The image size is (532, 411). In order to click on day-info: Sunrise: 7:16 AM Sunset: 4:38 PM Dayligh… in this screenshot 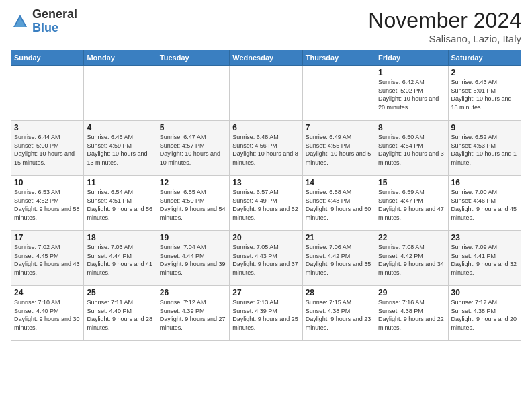, I will do `click(411, 315)`.